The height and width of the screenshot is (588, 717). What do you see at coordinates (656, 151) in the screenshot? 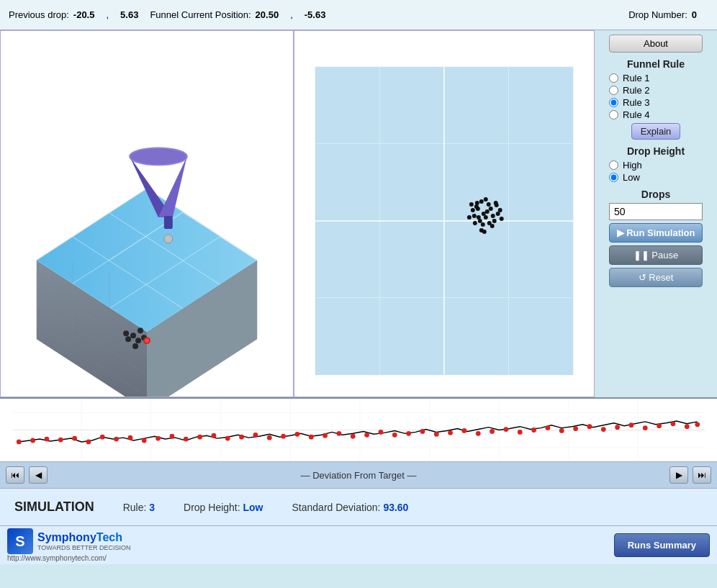
I see `drop-height-title: Drop Height` at bounding box center [656, 151].